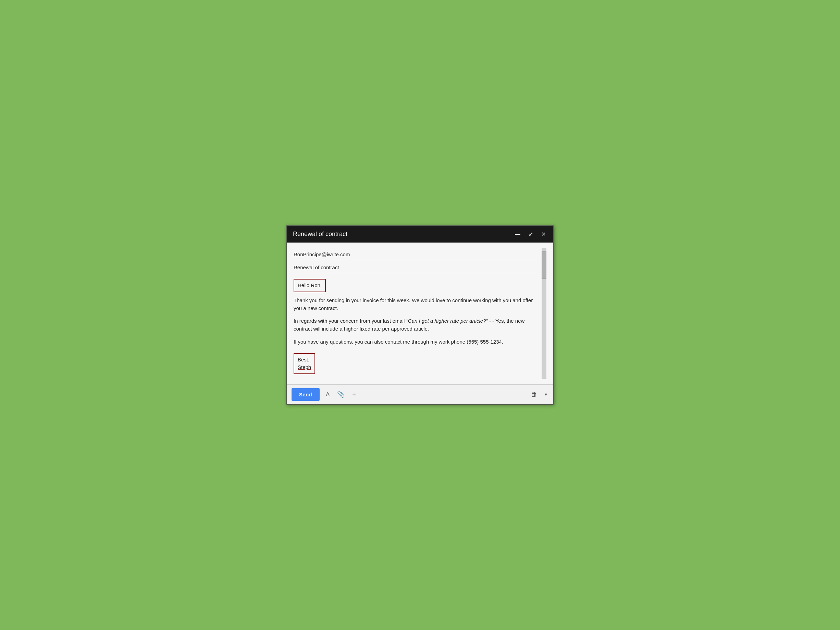 The width and height of the screenshot is (840, 630). I want to click on font-icon: A, so click(328, 394).